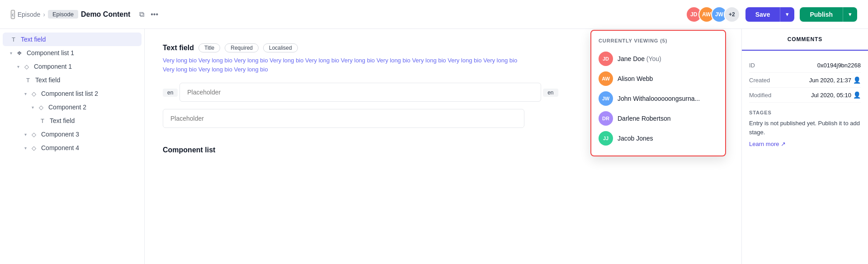 The height and width of the screenshot is (264, 868). Describe the element at coordinates (551, 93) in the screenshot. I see `lang-tag-2: en` at that location.